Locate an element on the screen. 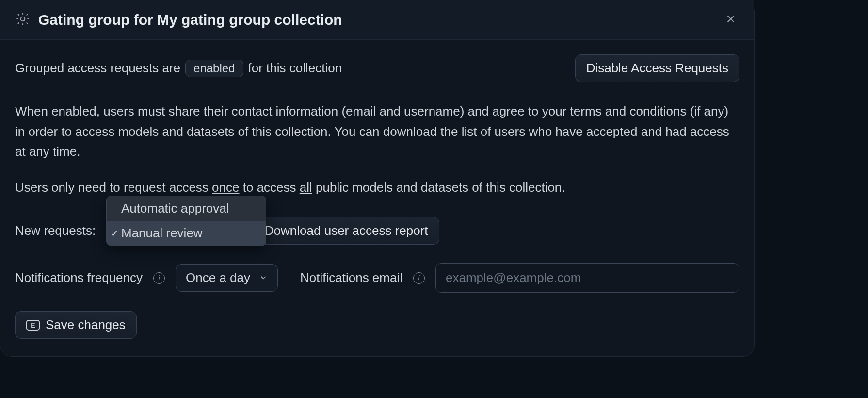 This screenshot has width=868, height=398. disable-button-label: Disable Access Requests is located at coordinates (658, 68).